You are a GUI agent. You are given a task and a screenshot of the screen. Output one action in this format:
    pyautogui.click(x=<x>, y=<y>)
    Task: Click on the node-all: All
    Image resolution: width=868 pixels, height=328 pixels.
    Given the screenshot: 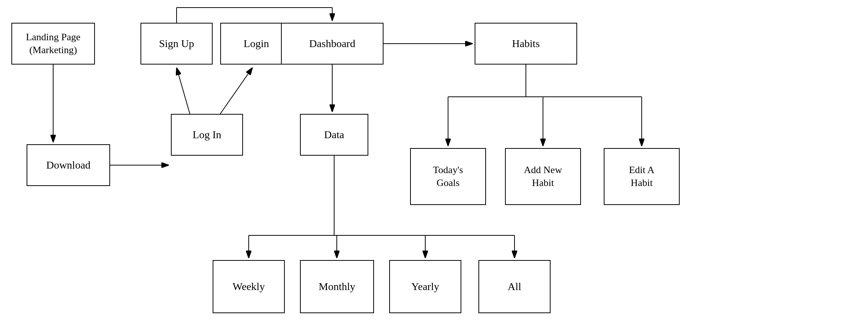 What is the action you would take?
    pyautogui.click(x=514, y=287)
    